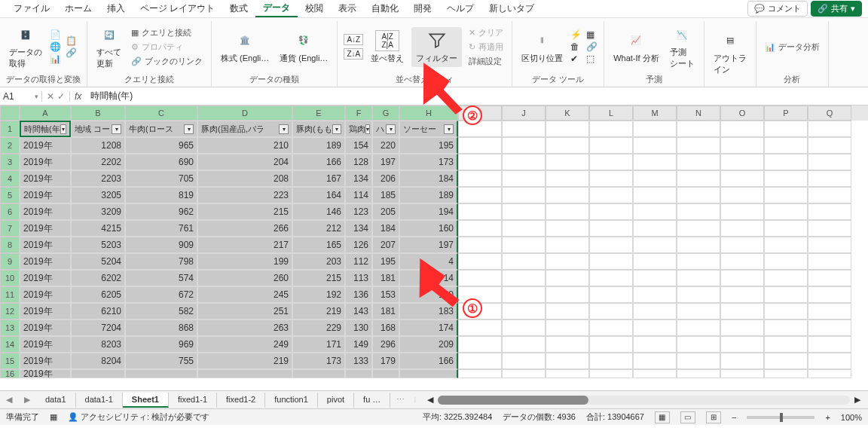 This screenshot has height=428, width=868. I want to click on cell-F3: 128, so click(359, 162).